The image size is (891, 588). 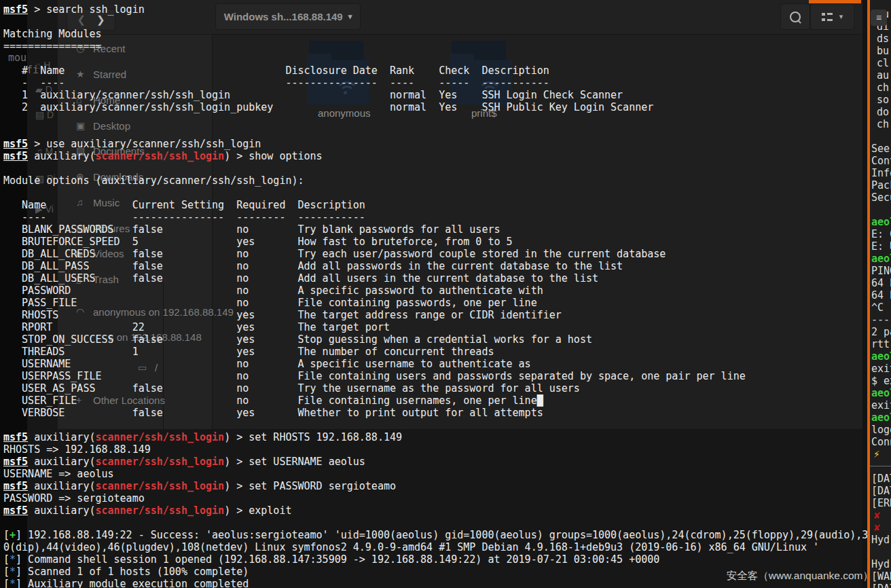 I want to click on terminal-line: ---- --------------- -------- ----------…, so click(x=185, y=217).